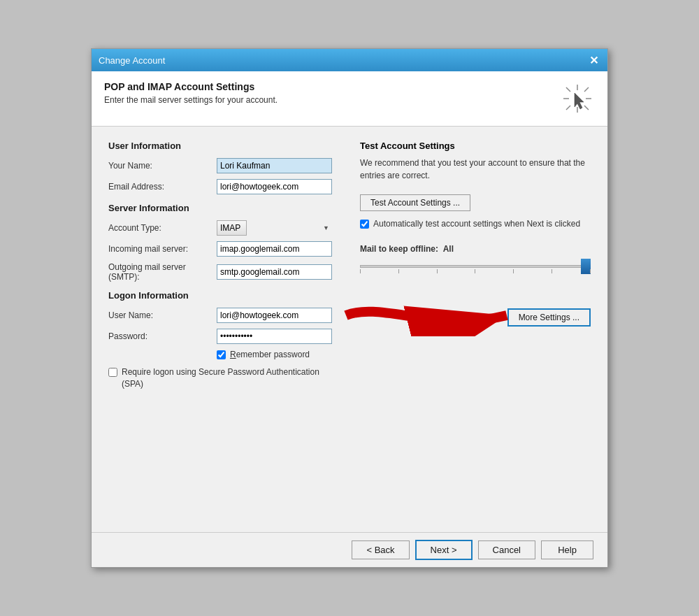 The image size is (699, 616). Describe the element at coordinates (274, 315) in the screenshot. I see `username-input` at that location.